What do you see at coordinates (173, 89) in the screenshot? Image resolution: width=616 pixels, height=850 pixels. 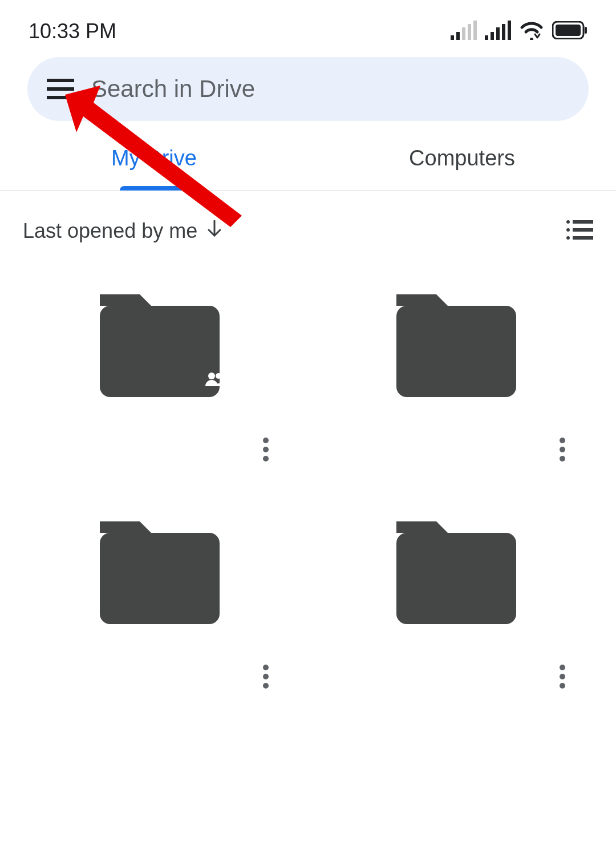 I see `search-placeholder: Search in Drive` at bounding box center [173, 89].